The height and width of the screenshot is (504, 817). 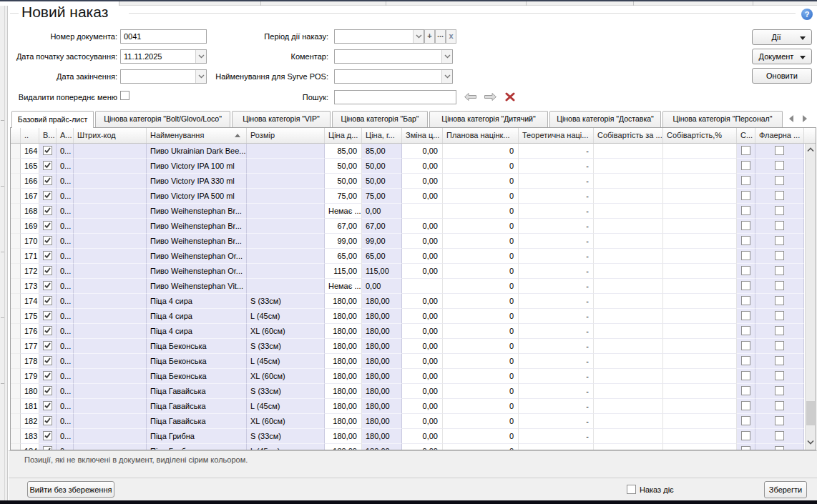 What do you see at coordinates (30, 286) in the screenshot?
I see `cell-num: 173` at bounding box center [30, 286].